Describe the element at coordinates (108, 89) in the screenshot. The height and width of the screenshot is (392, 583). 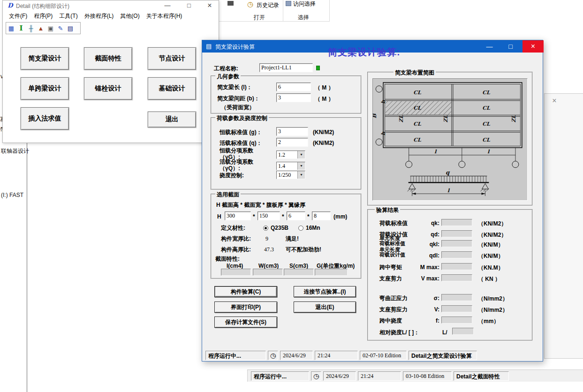
I see `anchor-bolt-button: 锚栓设计` at that location.